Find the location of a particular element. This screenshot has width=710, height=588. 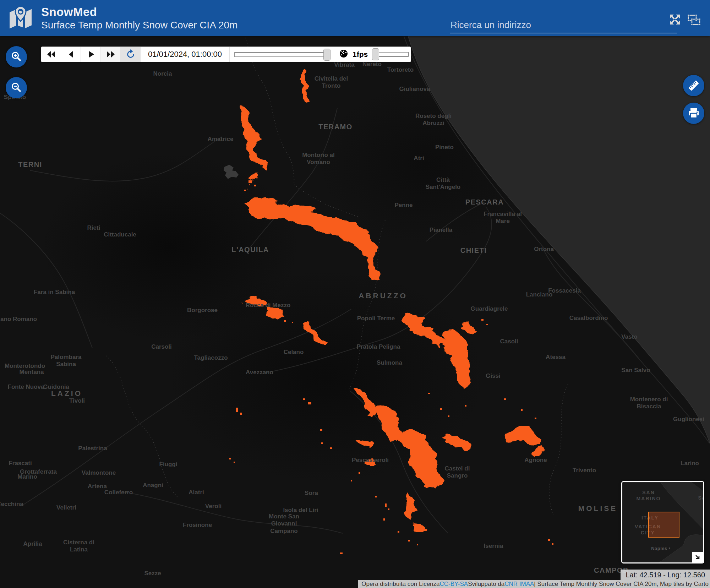

fps-slider-track is located at coordinates (392, 54).